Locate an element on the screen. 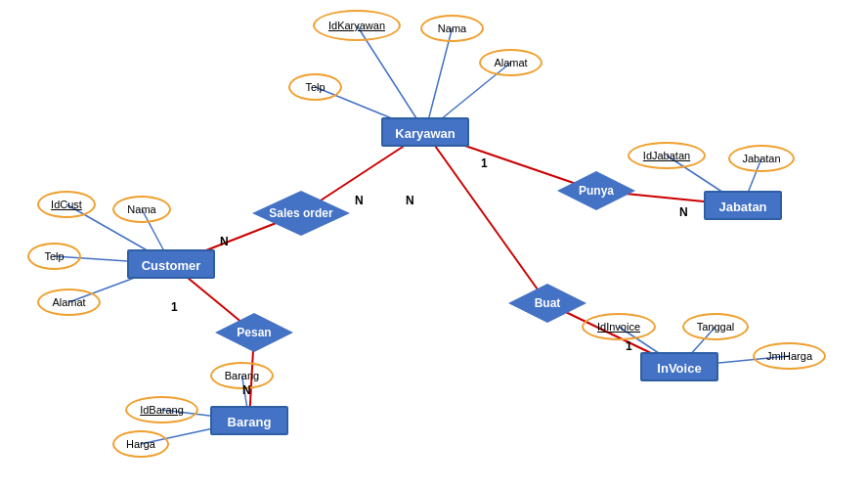 This screenshot has height=490, width=868. cardinality-c2: N is located at coordinates (411, 200).